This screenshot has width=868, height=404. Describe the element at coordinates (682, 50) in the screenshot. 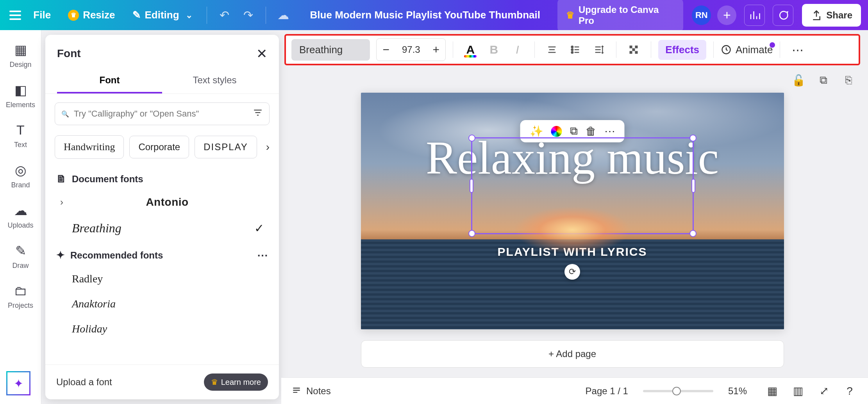

I see `effects-button: Effects` at that location.